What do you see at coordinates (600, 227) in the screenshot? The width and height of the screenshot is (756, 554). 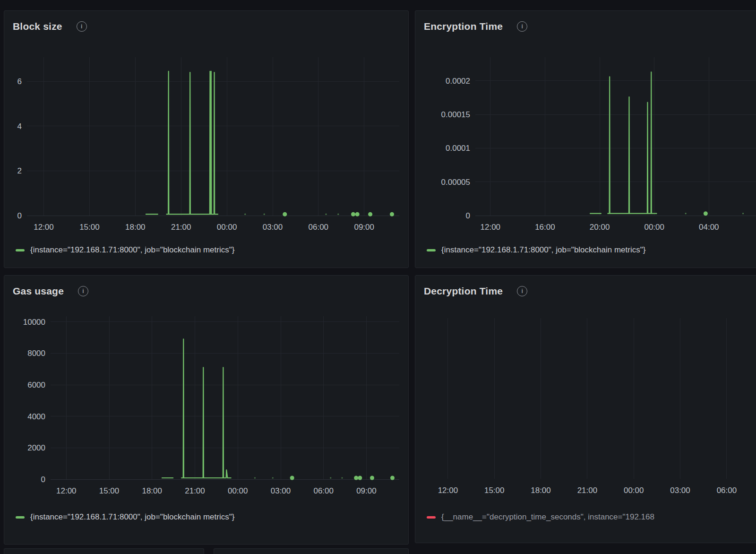 I see `x-tick-label: 20:00` at bounding box center [600, 227].